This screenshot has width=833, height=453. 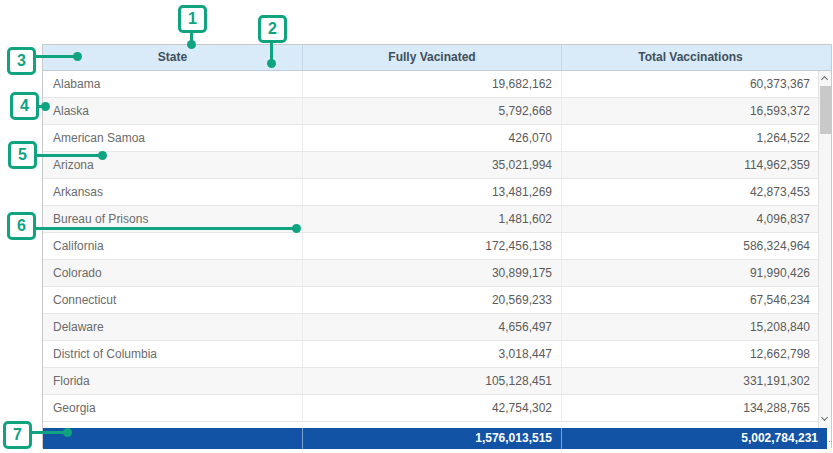 I want to click on total-vaccinations-cell: 134,288,765, so click(x=690, y=408).